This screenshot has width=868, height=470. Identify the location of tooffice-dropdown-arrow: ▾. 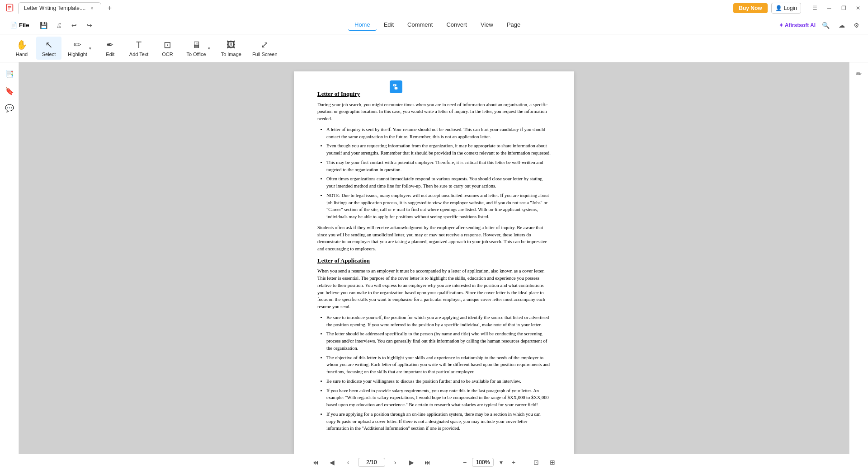
(209, 48).